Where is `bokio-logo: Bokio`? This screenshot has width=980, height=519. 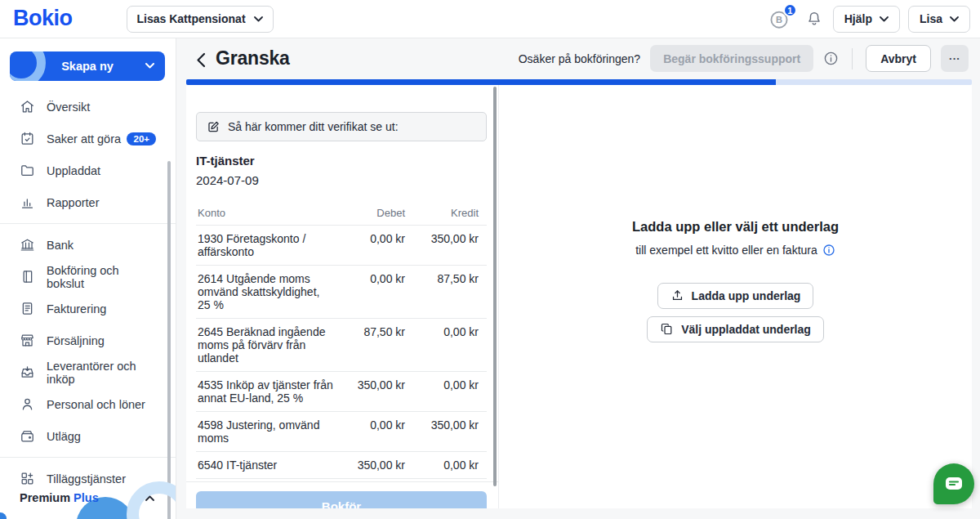
bokio-logo: Bokio is located at coordinates (42, 18).